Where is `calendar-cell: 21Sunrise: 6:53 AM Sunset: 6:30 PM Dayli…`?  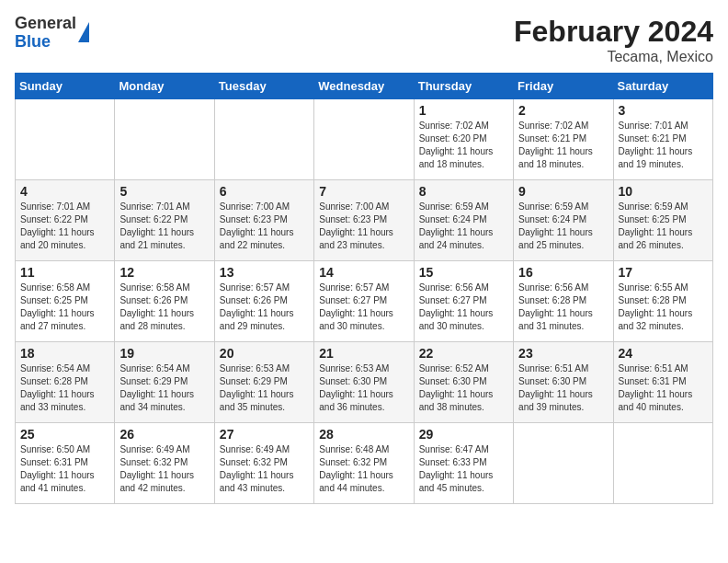
calendar-cell: 21Sunrise: 6:53 AM Sunset: 6:30 PM Dayli… is located at coordinates (364, 383).